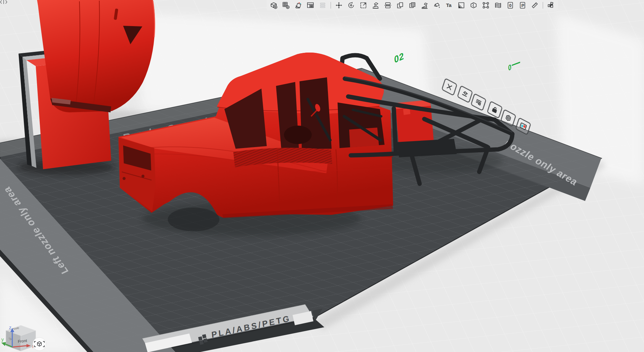 The image size is (644, 352). I want to click on plate-number-digit: 0, so click(510, 67).